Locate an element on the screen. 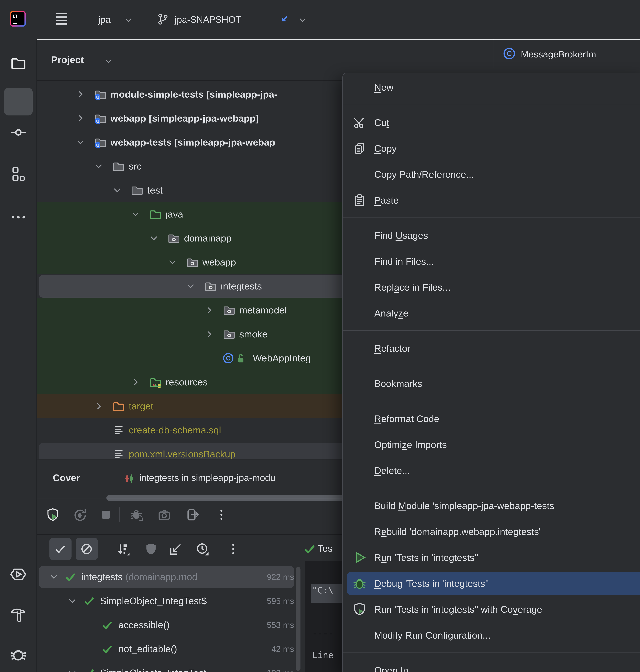 Image resolution: width=640 pixels, height=672 pixels. tree-row-label: java is located at coordinates (174, 214).